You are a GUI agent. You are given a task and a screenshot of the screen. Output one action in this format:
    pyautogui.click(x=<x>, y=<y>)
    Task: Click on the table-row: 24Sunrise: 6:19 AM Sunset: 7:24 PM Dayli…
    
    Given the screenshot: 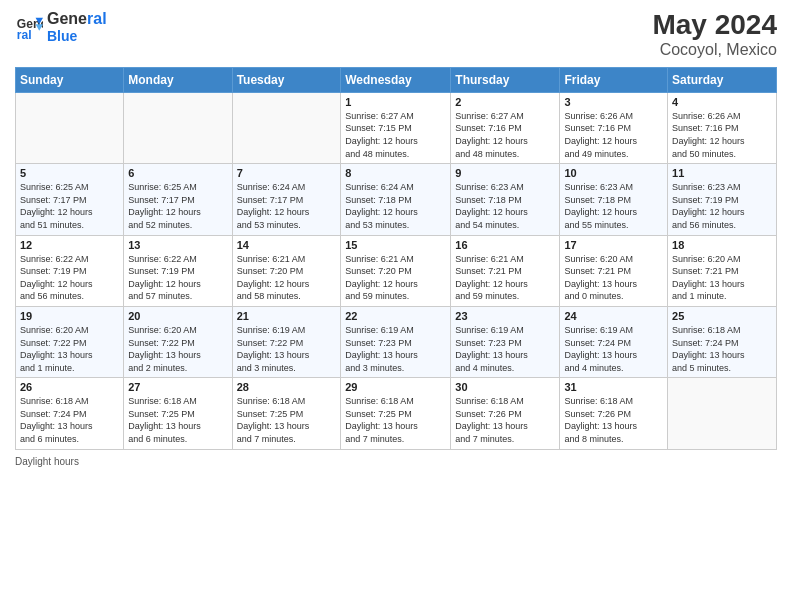 What is the action you would take?
    pyautogui.click(x=614, y=342)
    